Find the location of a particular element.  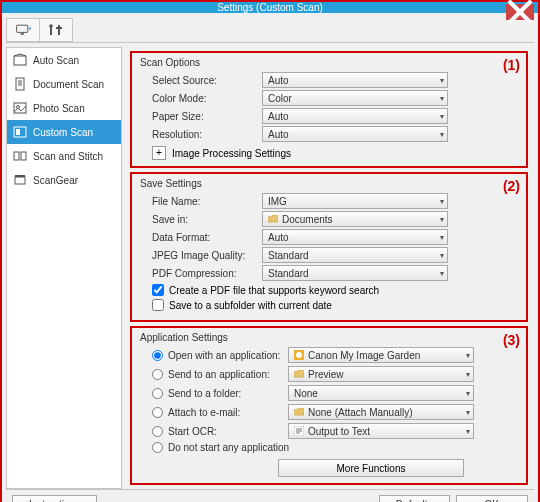

color-mode-dropdown: Color▾ is located at coordinates (355, 98).